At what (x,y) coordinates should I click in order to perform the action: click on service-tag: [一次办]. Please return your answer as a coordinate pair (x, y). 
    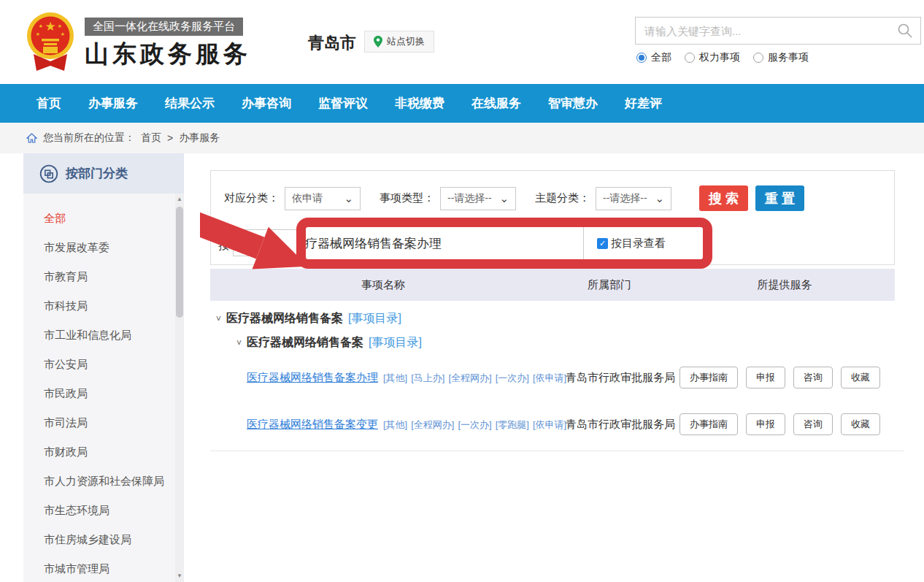
    Looking at the image, I should click on (474, 425).